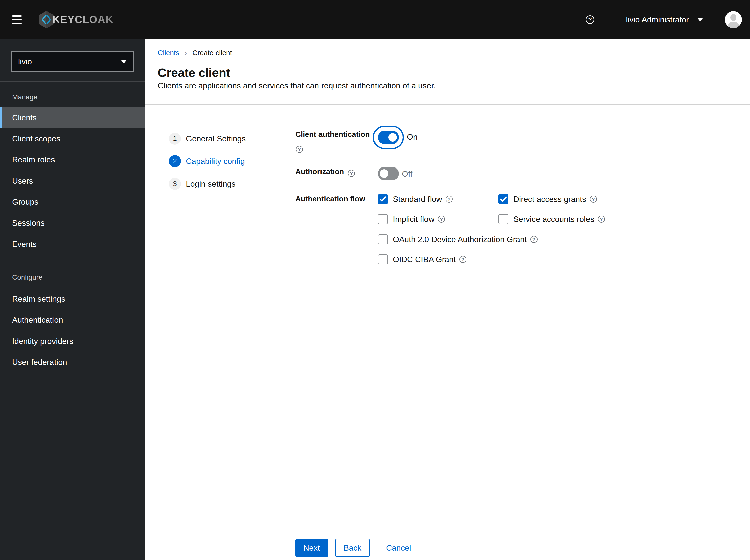  What do you see at coordinates (733, 20) in the screenshot?
I see `avatar` at bounding box center [733, 20].